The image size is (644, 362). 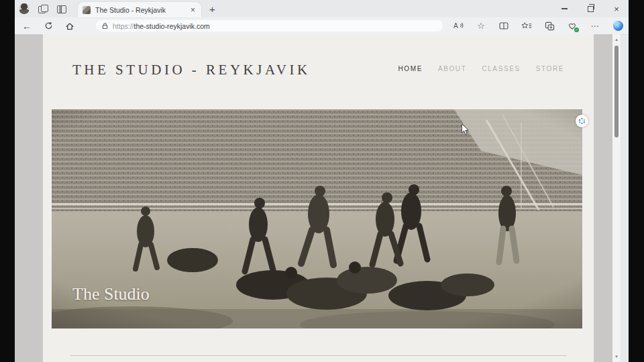 What do you see at coordinates (481, 26) in the screenshot?
I see `favorite-star-button: ☆` at bounding box center [481, 26].